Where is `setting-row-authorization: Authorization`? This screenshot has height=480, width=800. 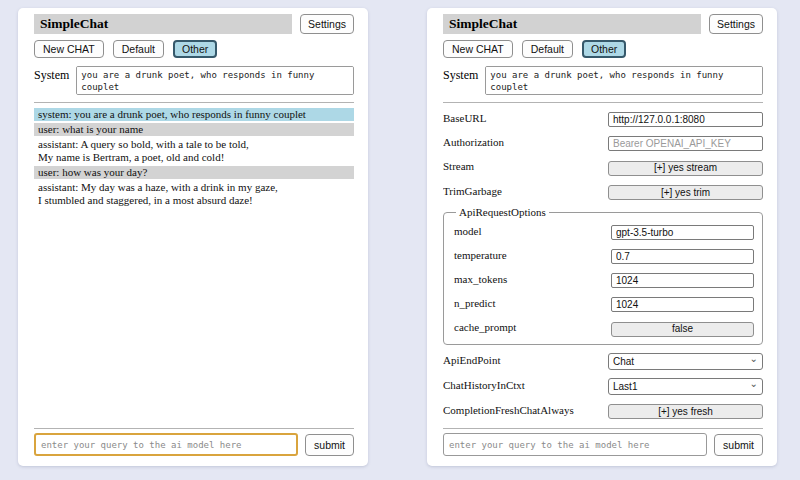
setting-row-authorization: Authorization is located at coordinates (603, 142).